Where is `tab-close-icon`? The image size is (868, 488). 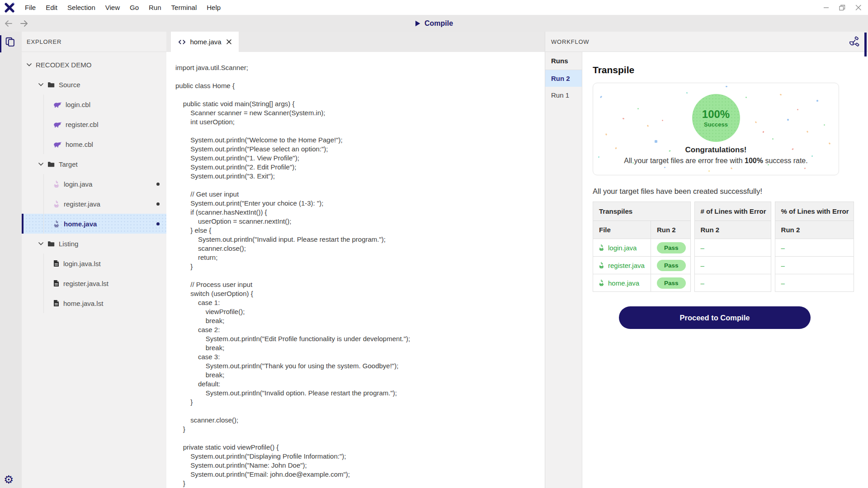
tab-close-icon is located at coordinates (229, 42).